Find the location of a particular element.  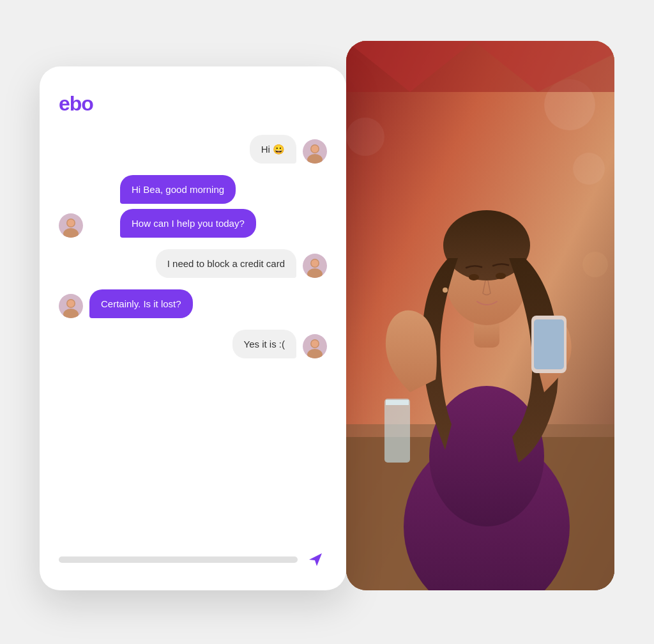

bubble-user-1: Hi 😀 is located at coordinates (273, 150).